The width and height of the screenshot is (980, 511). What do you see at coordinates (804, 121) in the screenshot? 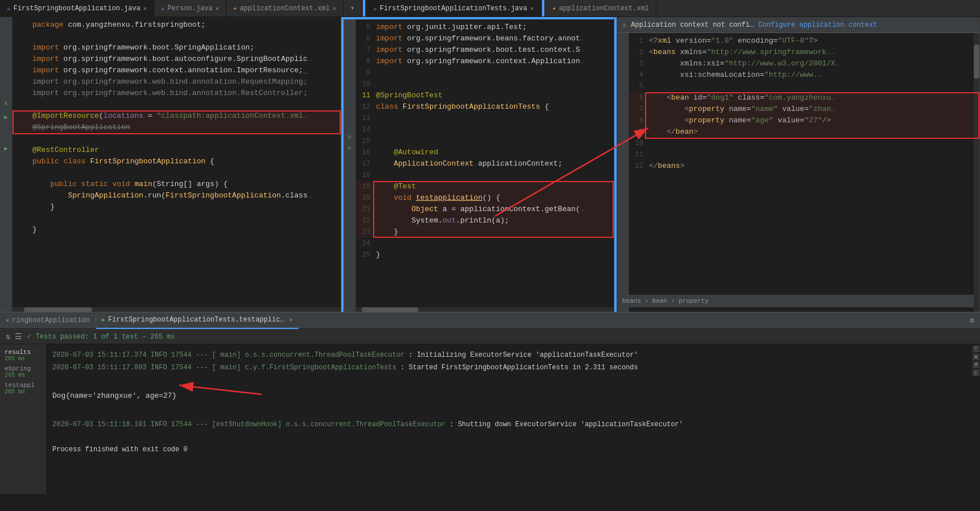
I see `property-age-line: 8 <property name="age" value="27"/>` at bounding box center [804, 121].